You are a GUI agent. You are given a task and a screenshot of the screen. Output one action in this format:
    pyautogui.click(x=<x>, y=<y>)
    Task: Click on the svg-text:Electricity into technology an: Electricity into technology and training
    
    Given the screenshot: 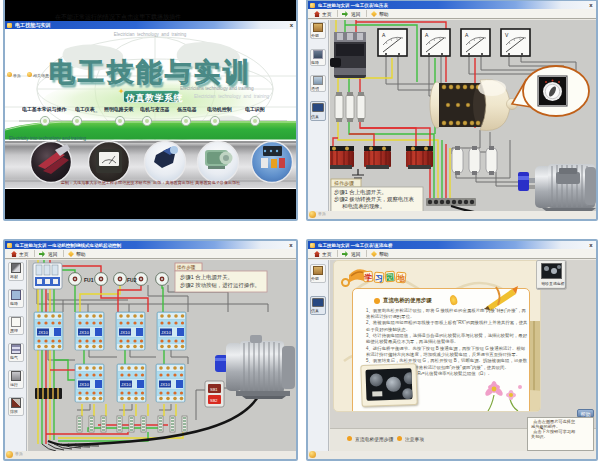 What is the action you would take?
    pyautogui.click(x=48, y=138)
    